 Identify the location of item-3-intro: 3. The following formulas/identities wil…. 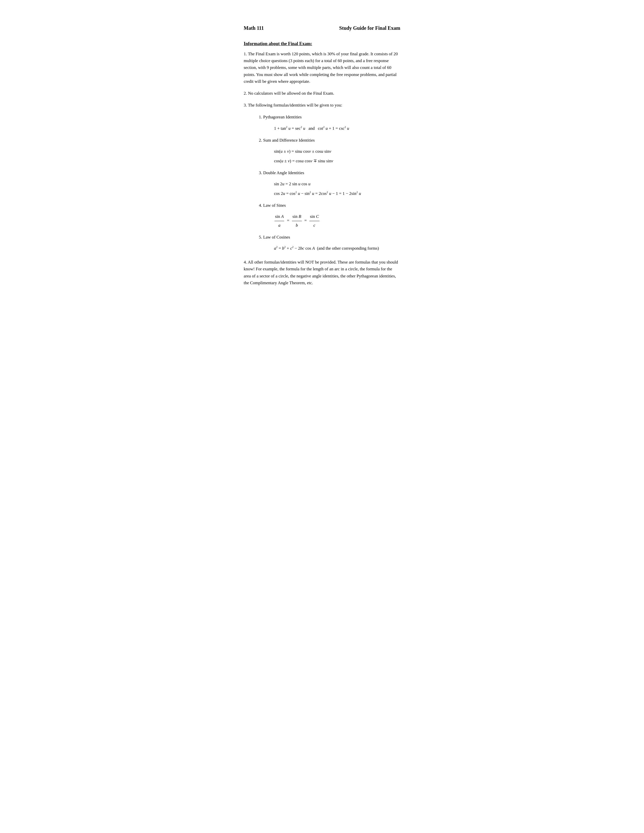
(322, 105).